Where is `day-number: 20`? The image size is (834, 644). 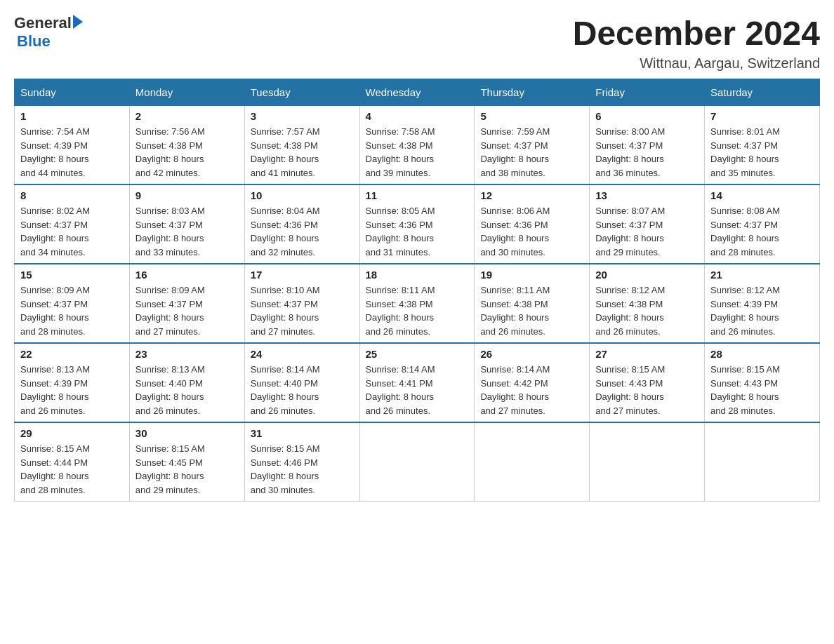
day-number: 20 is located at coordinates (647, 275).